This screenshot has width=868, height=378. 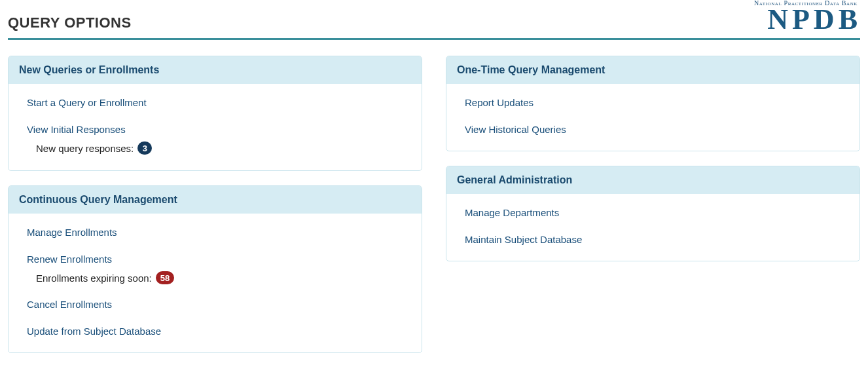 What do you see at coordinates (653, 240) in the screenshot?
I see `link-maintain-subject-db: Maintain Subject Database` at bounding box center [653, 240].